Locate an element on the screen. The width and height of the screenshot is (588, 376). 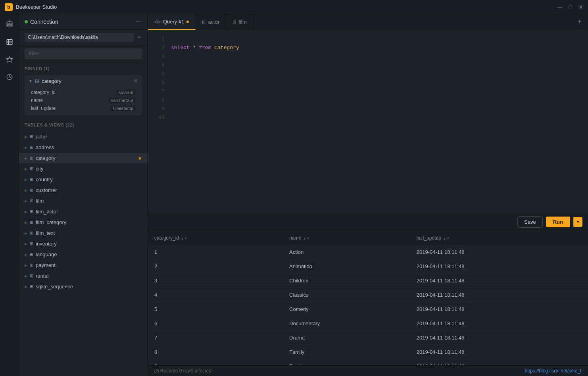
activity-icon-star is located at coordinates (10, 59).